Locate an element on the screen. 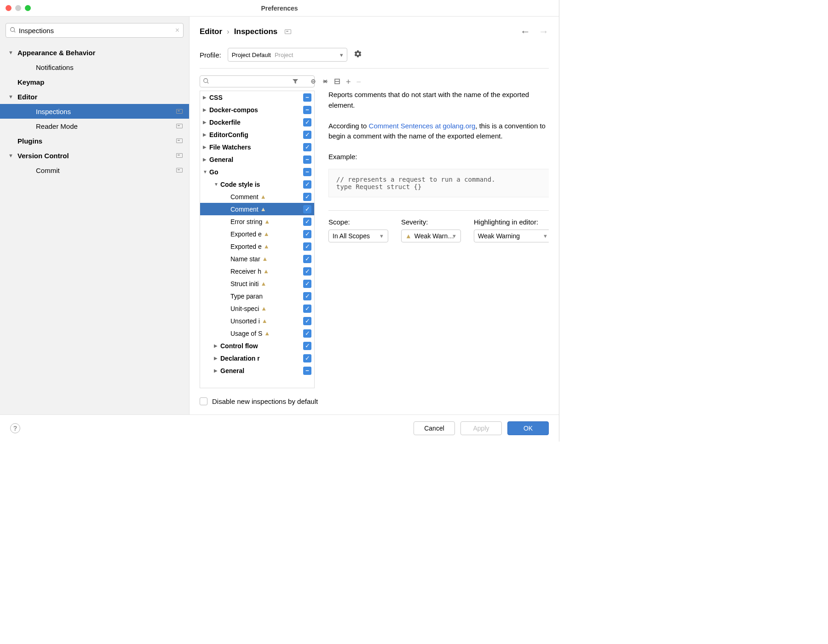 The width and height of the screenshot is (828, 644). history-forward-button: → is located at coordinates (544, 32).